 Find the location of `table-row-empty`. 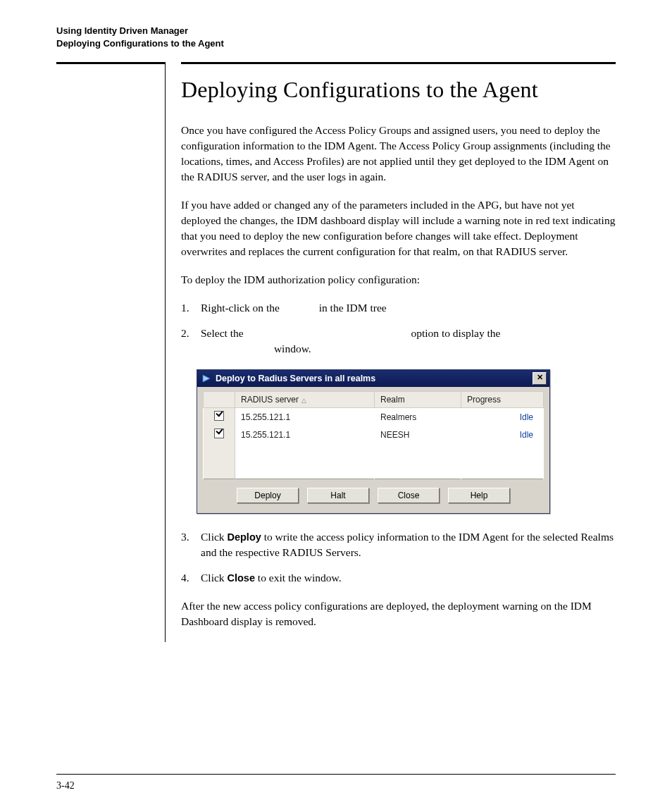

table-row-empty is located at coordinates (373, 461).